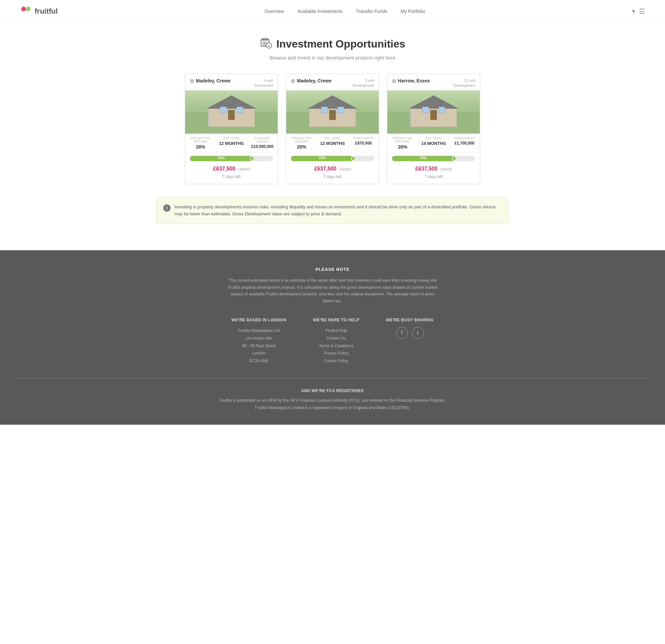 Image resolution: width=665 pixels, height=644 pixels. I want to click on stat-term-1: EST TERM 12 MONTHS, so click(332, 143).